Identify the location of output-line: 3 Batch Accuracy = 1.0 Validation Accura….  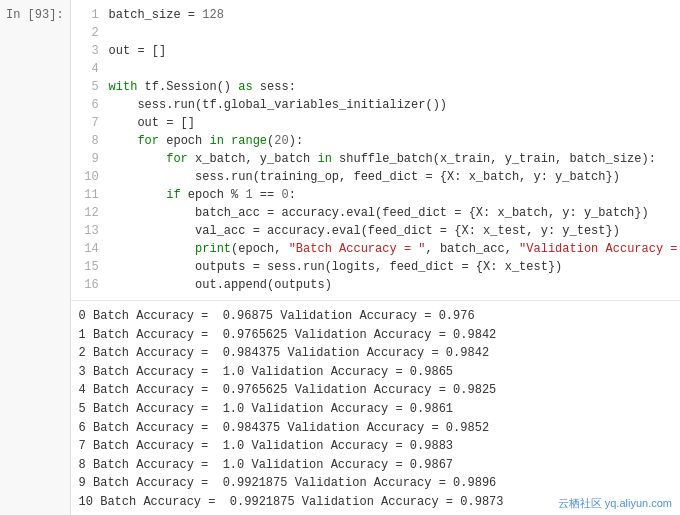
(380, 372).